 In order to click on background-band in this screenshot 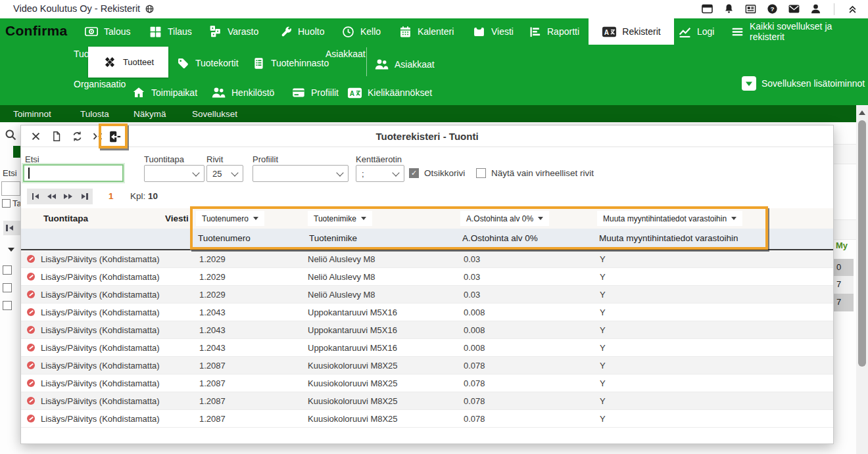, I will do `click(845, 230)`.